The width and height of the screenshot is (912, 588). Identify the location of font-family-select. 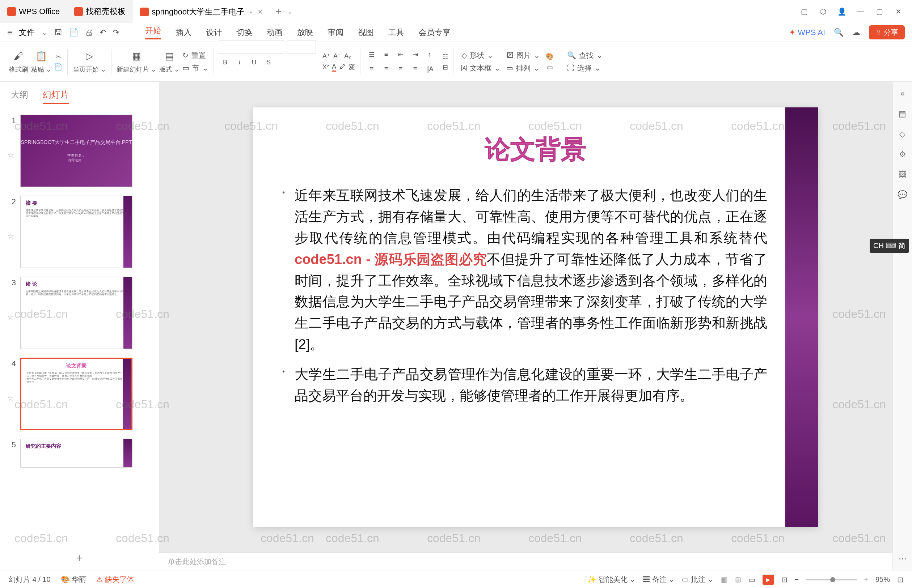
(251, 47).